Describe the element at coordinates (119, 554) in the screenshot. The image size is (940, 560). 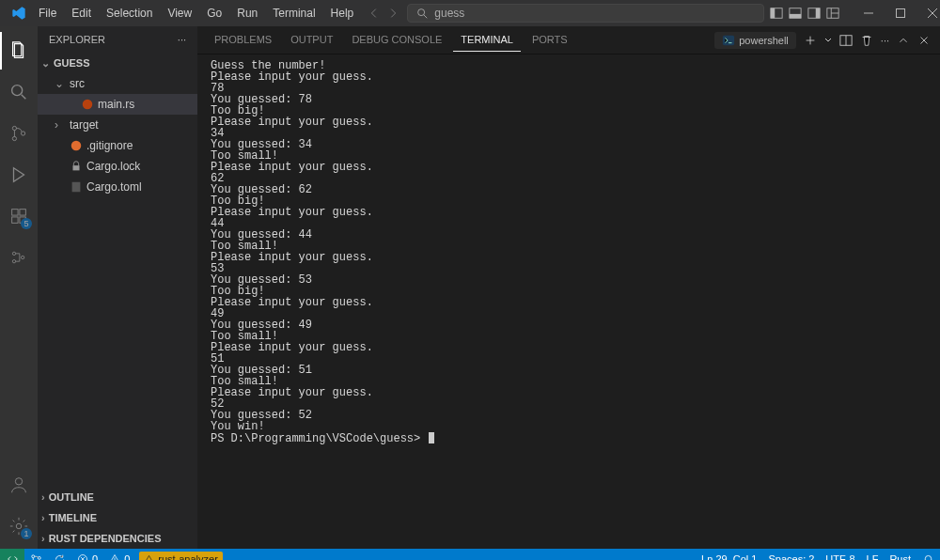
I see `status-warnings: 0` at that location.